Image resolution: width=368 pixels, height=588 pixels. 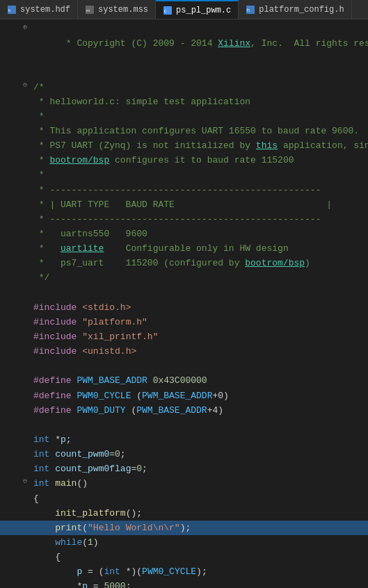 What do you see at coordinates (184, 381) in the screenshot?
I see `line-def1: #define PWM_BASE_ADDR 0x43C00000` at bounding box center [184, 381].